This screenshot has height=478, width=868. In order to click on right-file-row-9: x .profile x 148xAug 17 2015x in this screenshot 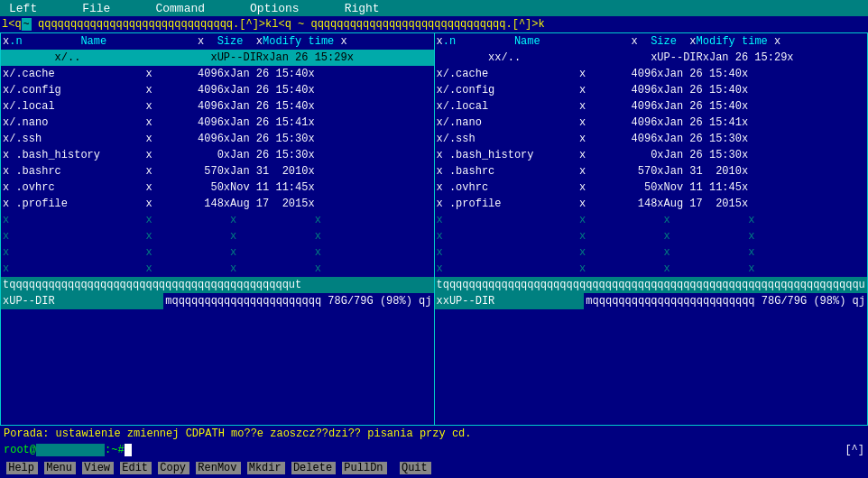, I will do `click(651, 204)`.